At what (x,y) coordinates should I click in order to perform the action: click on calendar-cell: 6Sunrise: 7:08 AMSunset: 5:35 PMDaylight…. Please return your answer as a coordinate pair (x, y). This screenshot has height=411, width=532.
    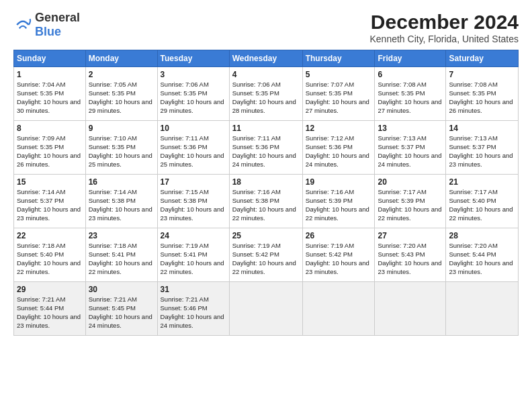
    Looking at the image, I should click on (410, 94).